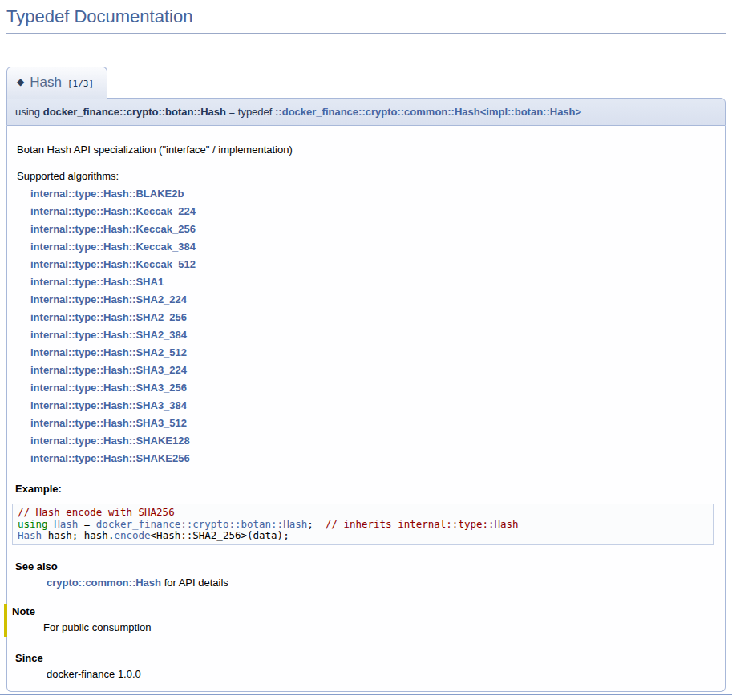 The image size is (732, 700). I want to click on since-content: docker-finance 1.0.0, so click(382, 674).